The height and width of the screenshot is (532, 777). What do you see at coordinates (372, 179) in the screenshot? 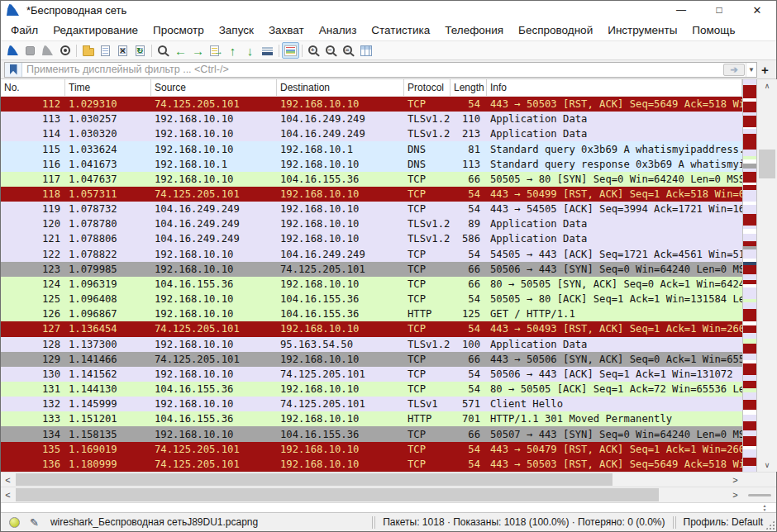
I see `packet-row: 1171.047637192.168.10.10104.16.155.36TCP…` at bounding box center [372, 179].